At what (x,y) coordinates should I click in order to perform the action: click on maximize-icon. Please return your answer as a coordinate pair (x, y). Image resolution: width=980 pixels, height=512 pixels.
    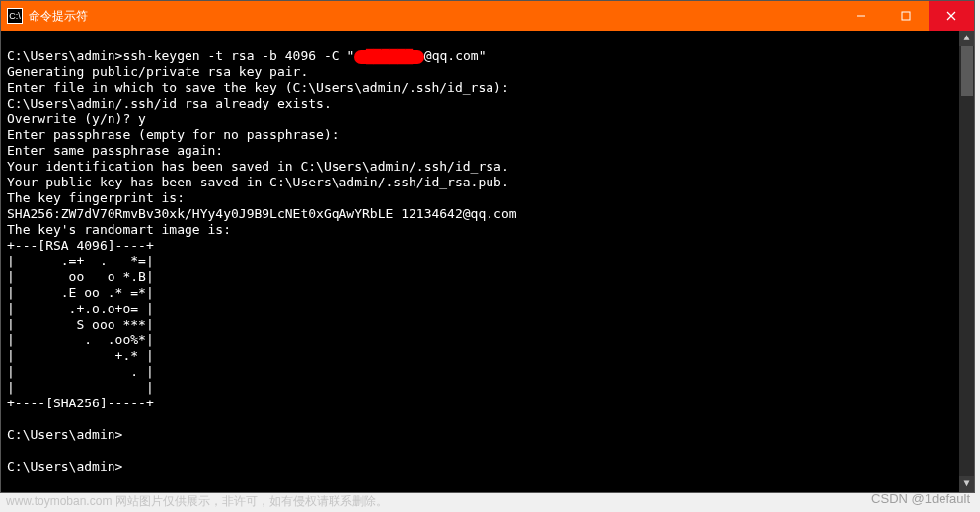
    Looking at the image, I should click on (906, 16).